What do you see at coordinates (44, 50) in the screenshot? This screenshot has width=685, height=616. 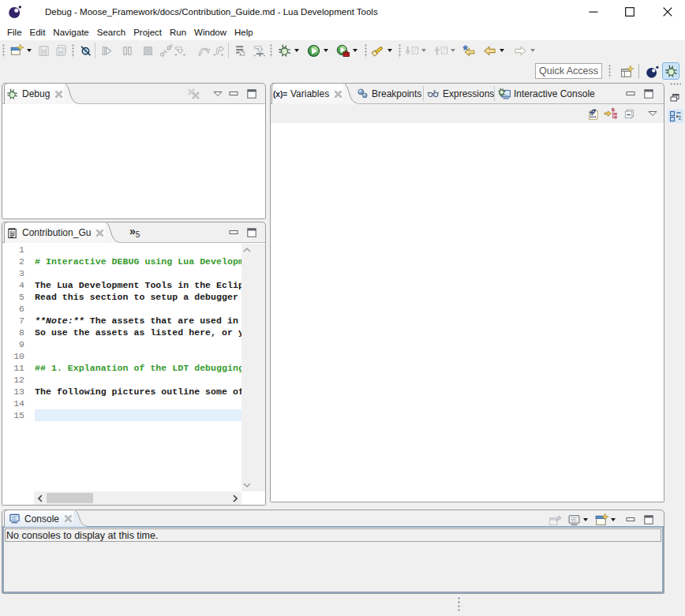 I see `save-button` at bounding box center [44, 50].